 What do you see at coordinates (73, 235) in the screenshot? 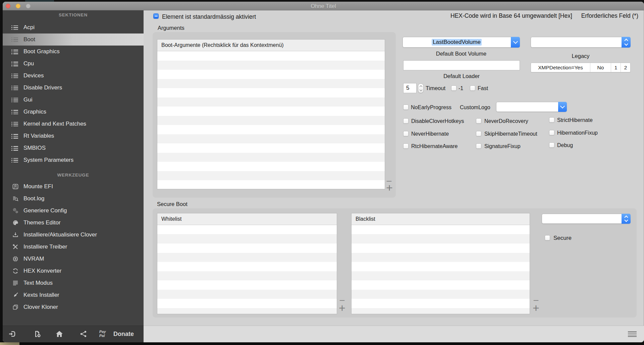
I see `tool-install-clover: Installiere/Aktualisiere Clover` at bounding box center [73, 235].